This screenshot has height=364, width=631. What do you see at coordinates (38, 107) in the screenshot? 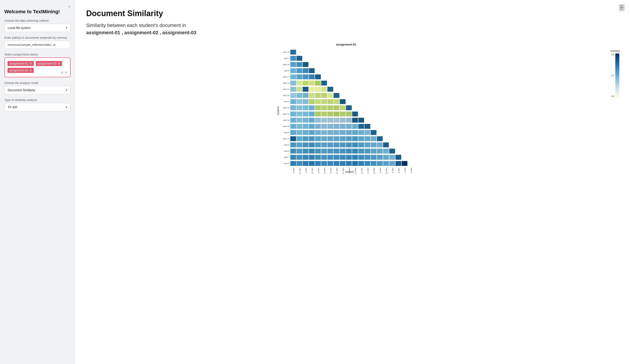
I see `similarity-select: TF-IDF Cosine Jaccard` at bounding box center [38, 107].